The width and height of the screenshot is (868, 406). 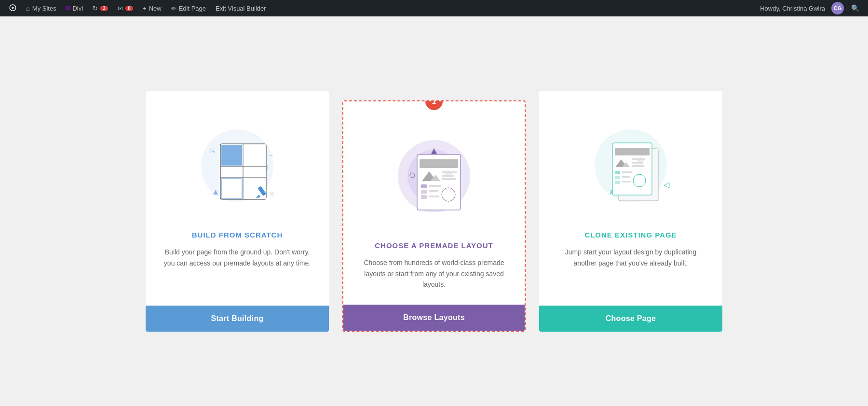 What do you see at coordinates (631, 163) in the screenshot?
I see `clone-page-illustration: ✕ ◁` at bounding box center [631, 163].